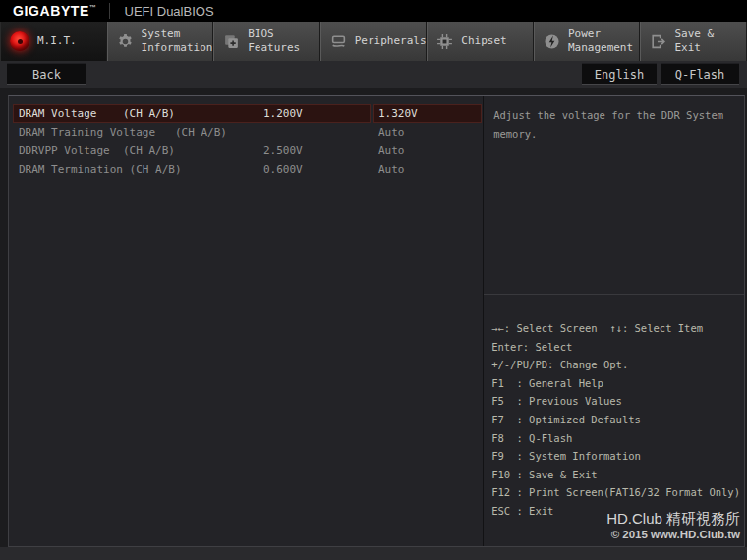 The width and height of the screenshot is (747, 560). I want to click on setting-label: DRAM Voltage (CH A/B), so click(96, 114).